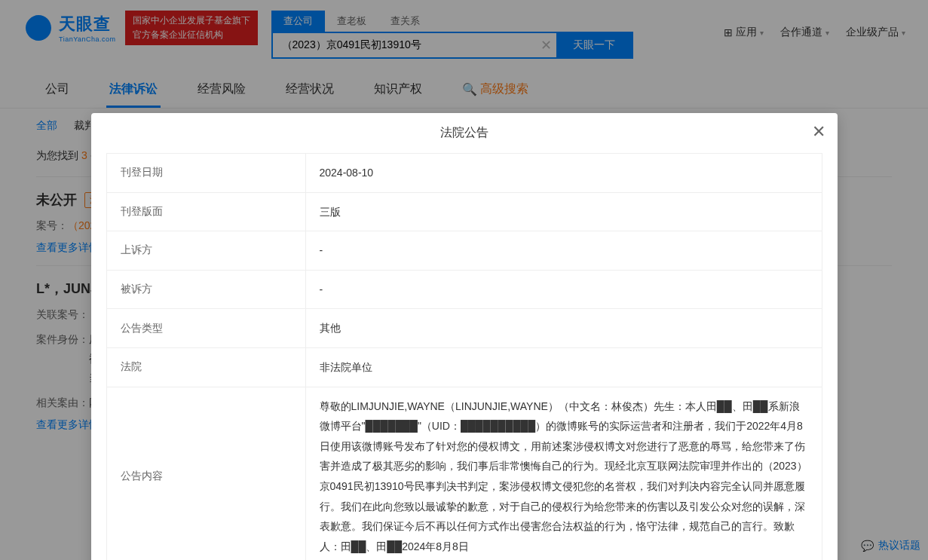 This screenshot has width=928, height=560. I want to click on detail-row-appellant: 上诉方 -, so click(464, 251).